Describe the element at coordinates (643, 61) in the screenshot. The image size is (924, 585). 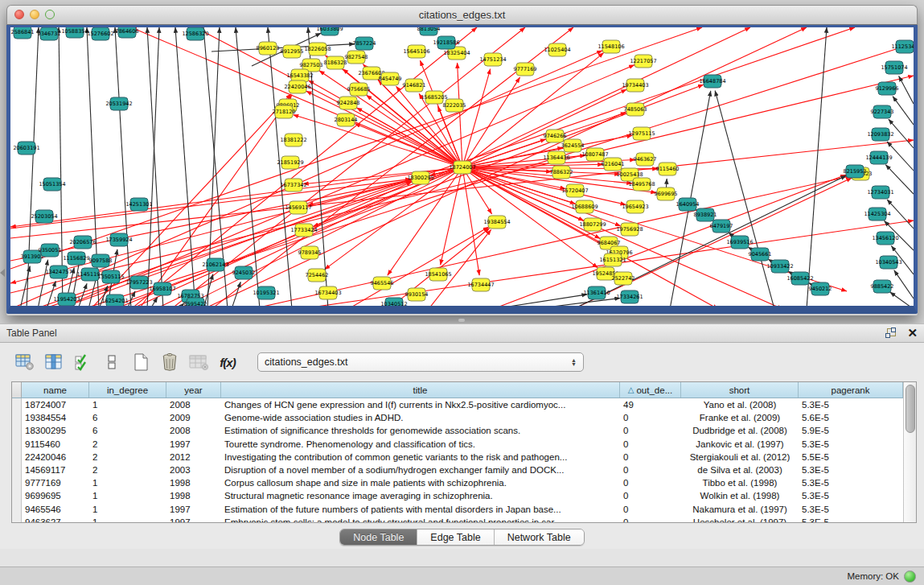
I see `graph-node: 12217057` at that location.